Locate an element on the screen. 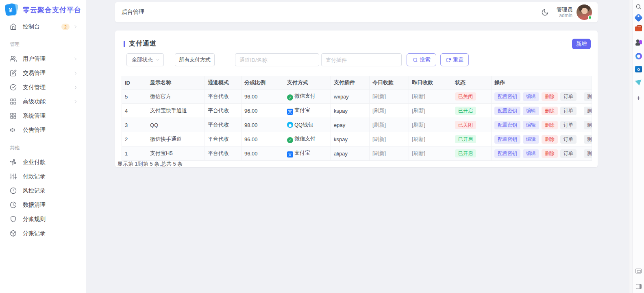 This screenshot has width=644, height=293. table-header-row: ID 显示名称 通道模式 分成比例 支付方式 支付插件 今日收款 昨日收款 状态… is located at coordinates (357, 83).